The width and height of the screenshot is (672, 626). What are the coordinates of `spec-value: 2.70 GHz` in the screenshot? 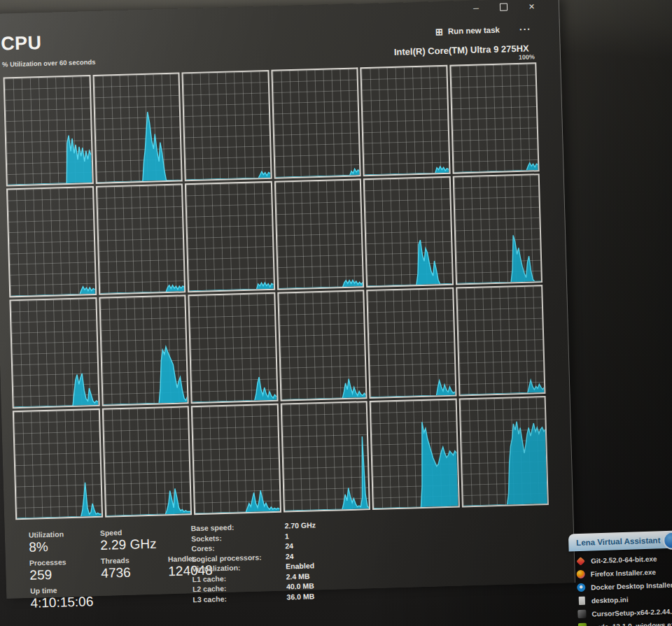 It's located at (300, 525).